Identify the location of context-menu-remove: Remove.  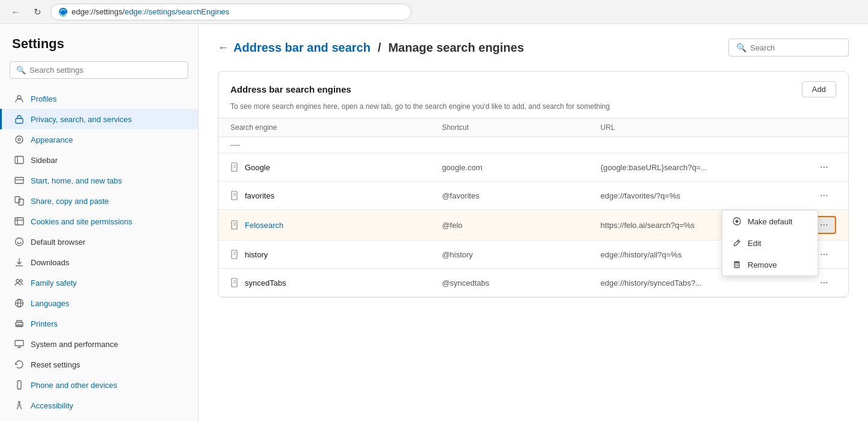
(770, 265).